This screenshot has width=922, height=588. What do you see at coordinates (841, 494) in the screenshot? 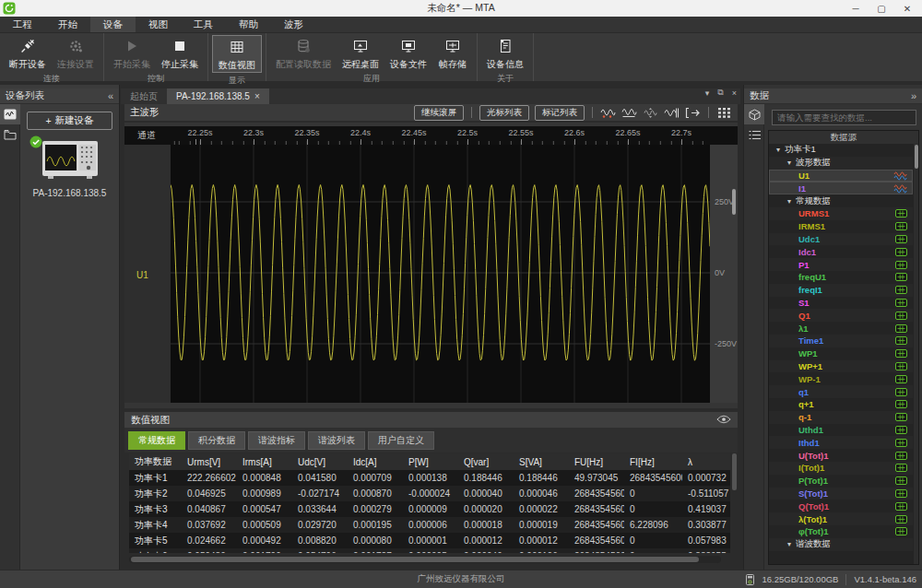
I see `tree-item: S(Tot)1` at bounding box center [841, 494].